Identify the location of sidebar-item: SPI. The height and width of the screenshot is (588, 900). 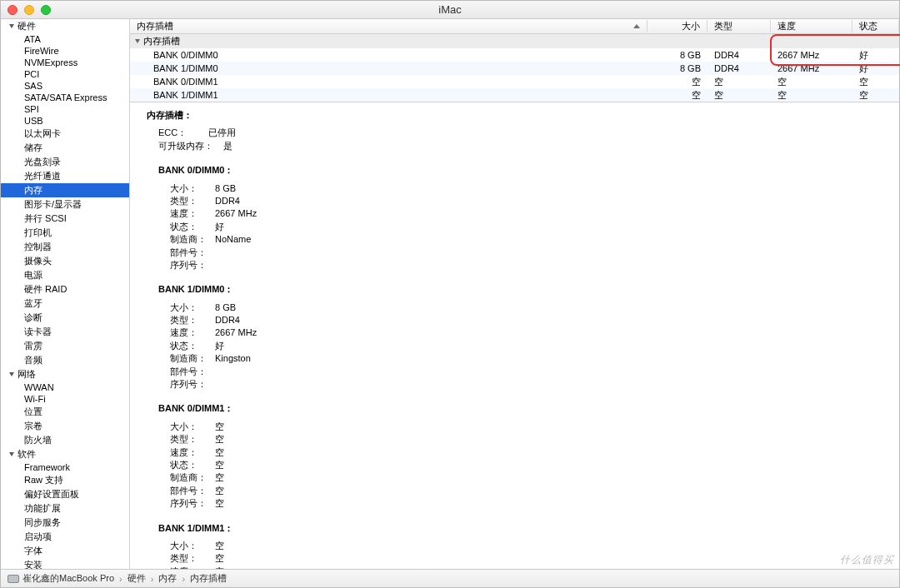
(65, 109).